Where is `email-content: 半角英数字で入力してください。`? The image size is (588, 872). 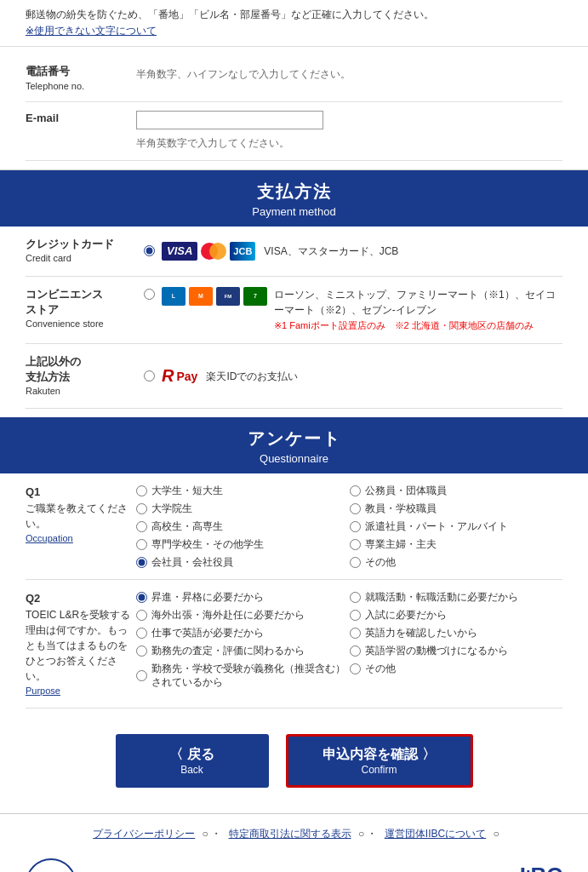
email-content: 半角英数字で入力してください。 is located at coordinates (349, 131).